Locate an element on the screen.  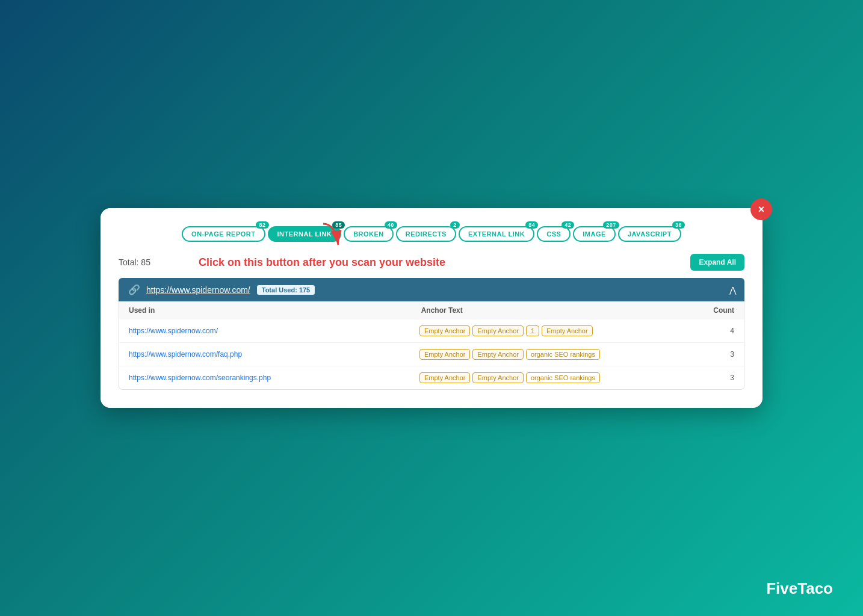
anchor-tag-0-0: Empty Anchor is located at coordinates (445, 331).